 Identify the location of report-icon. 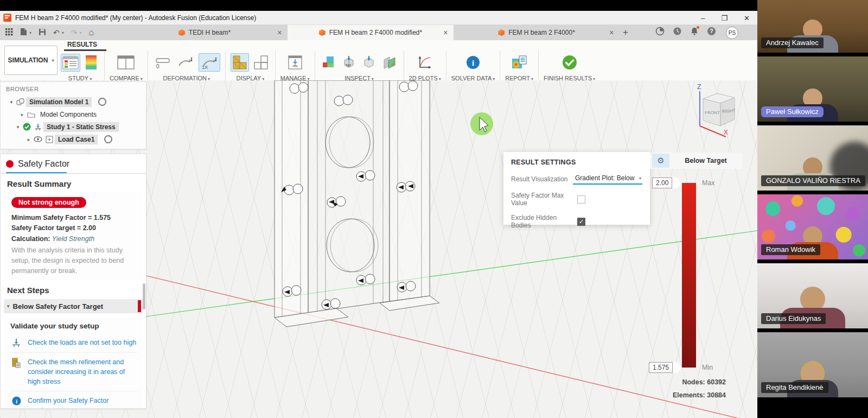
(519, 62).